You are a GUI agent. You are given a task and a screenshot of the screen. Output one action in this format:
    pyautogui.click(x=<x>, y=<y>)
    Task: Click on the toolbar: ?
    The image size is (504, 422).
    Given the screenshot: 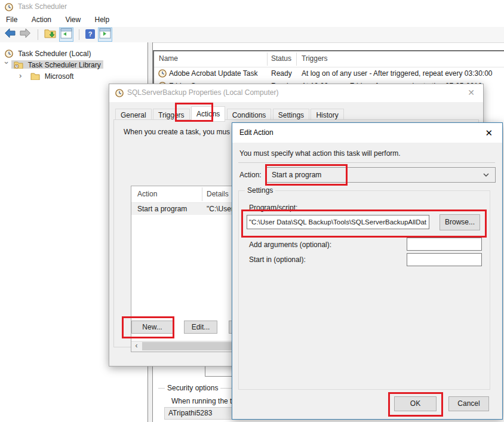 What is the action you would take?
    pyautogui.click(x=252, y=35)
    